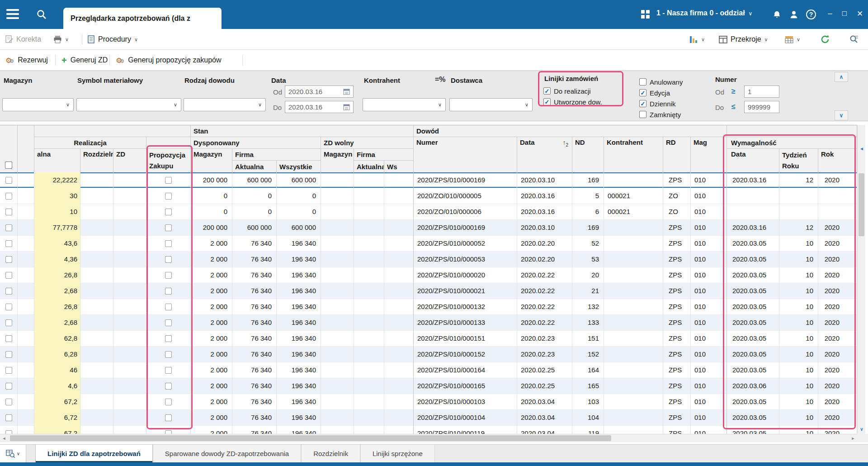  I want to click on table-row: 22,2222200 000600 000600 0002020/ZPS/010…, so click(429, 180).